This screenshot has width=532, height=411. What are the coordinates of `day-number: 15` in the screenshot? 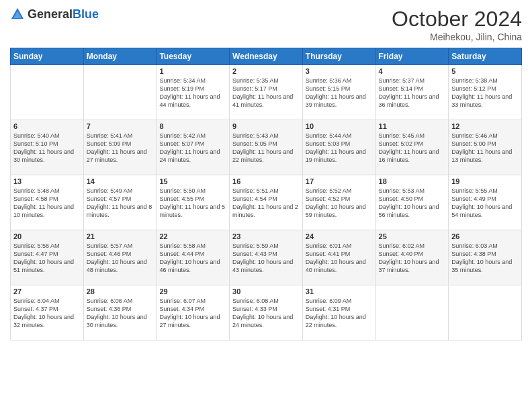 It's located at (193, 181).